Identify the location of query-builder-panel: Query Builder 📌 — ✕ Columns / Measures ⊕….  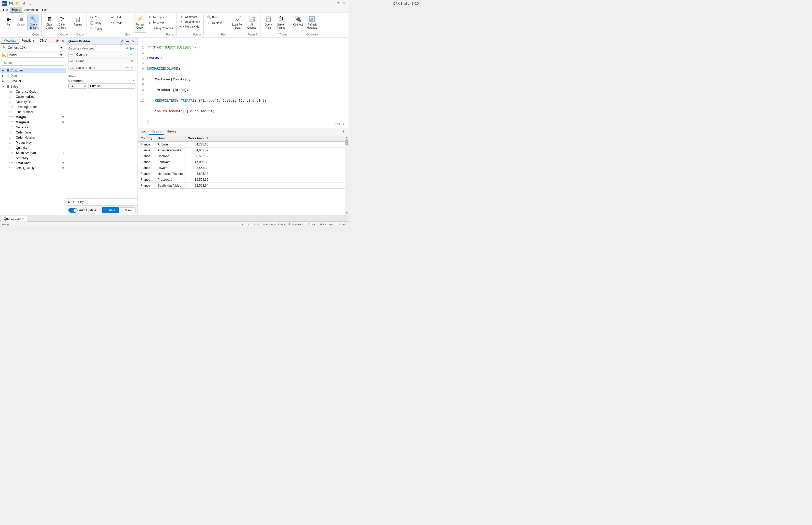
(102, 126).